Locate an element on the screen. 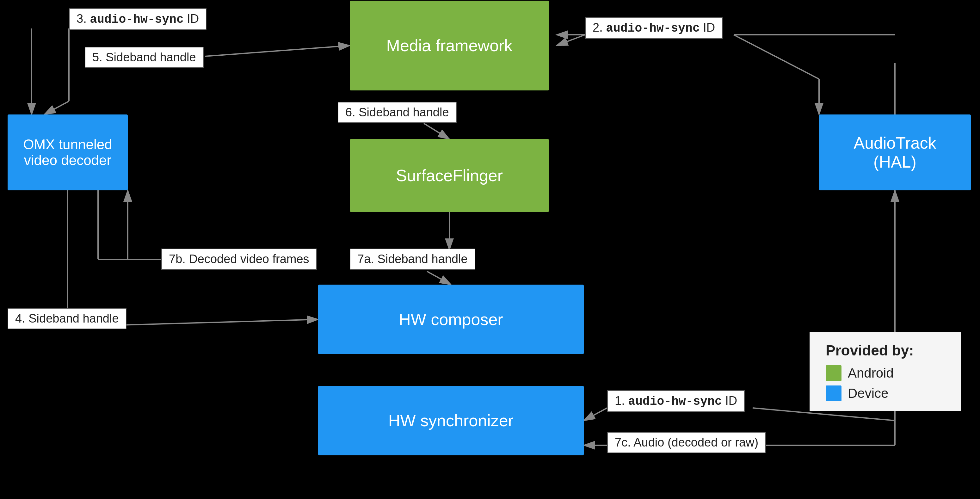 The width and height of the screenshot is (980, 499). legend-title: Provided by: is located at coordinates (886, 351).